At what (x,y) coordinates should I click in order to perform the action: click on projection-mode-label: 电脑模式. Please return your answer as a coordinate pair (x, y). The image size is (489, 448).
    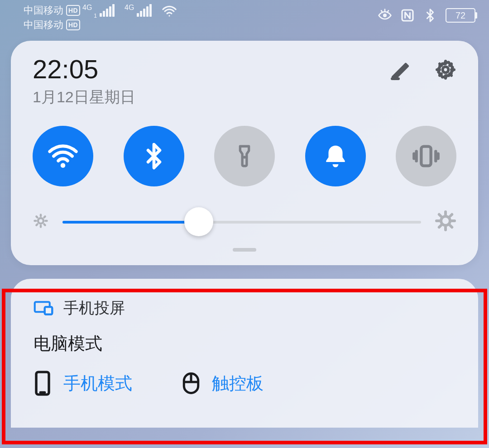
    Looking at the image, I should click on (244, 344).